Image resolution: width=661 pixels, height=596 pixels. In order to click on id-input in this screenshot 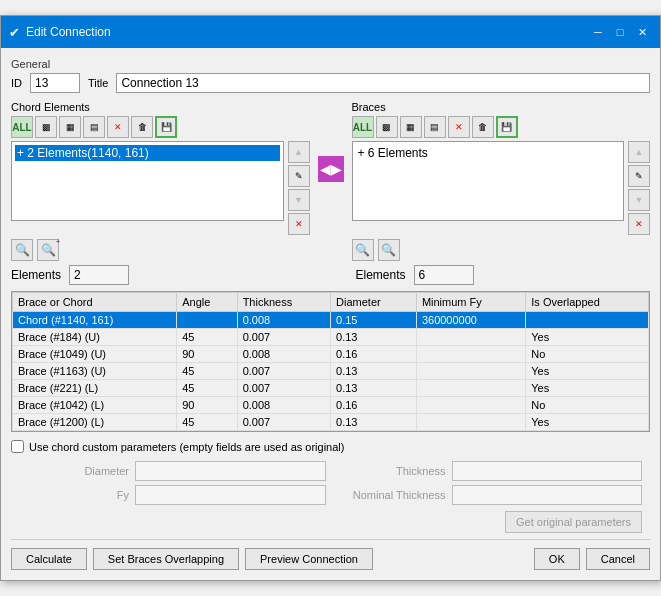, I will do `click(55, 83)`.